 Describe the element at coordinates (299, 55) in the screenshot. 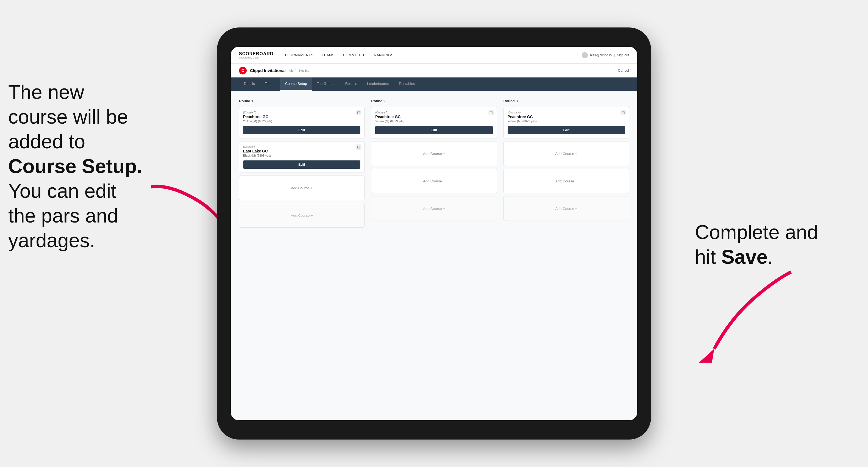

I see `nav-tournaments: TOURNAMENTS` at that location.